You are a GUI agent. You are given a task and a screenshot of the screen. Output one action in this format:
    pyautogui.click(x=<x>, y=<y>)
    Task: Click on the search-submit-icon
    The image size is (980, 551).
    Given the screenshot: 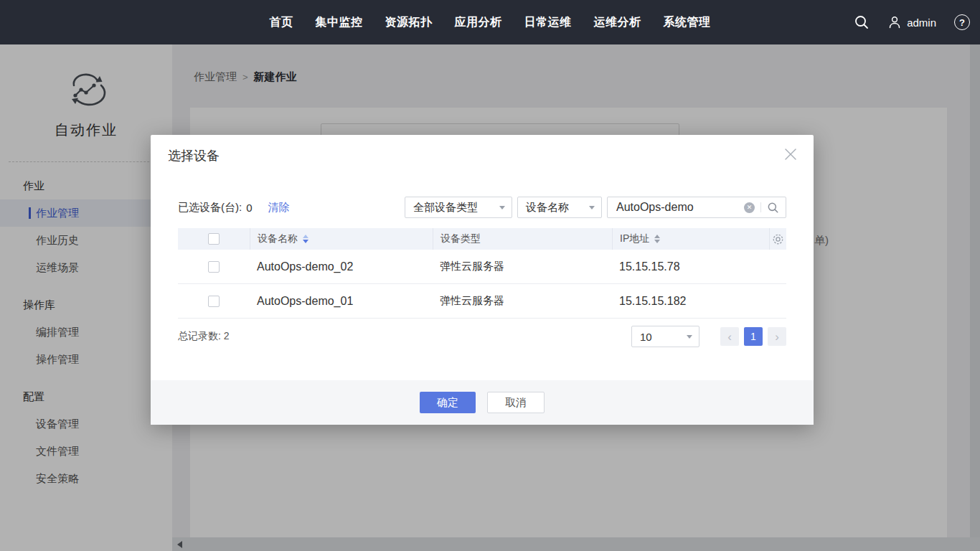 What is the action you would take?
    pyautogui.click(x=773, y=208)
    